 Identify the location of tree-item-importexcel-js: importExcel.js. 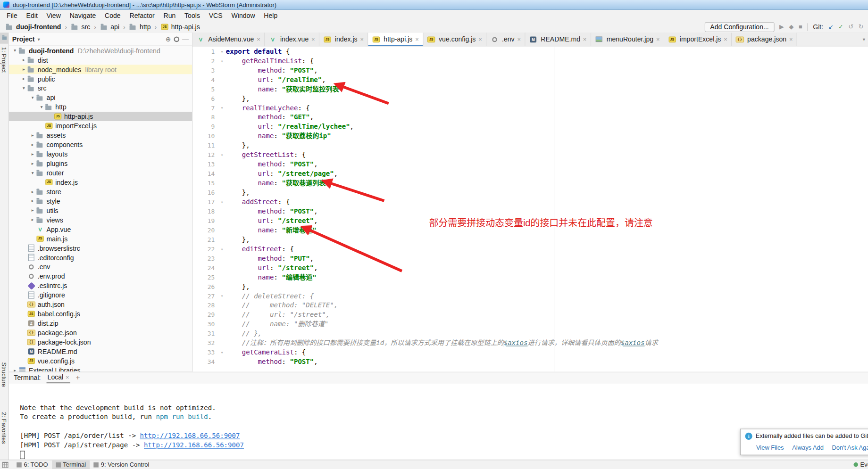
(100, 126).